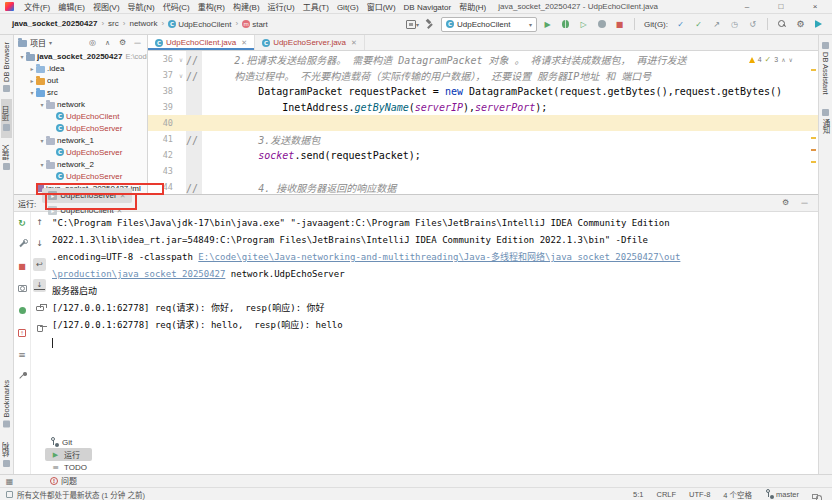 The height and width of the screenshot is (500, 832). What do you see at coordinates (826, 122) in the screenshot?
I see `stripe-item-通知: 通知` at bounding box center [826, 122].